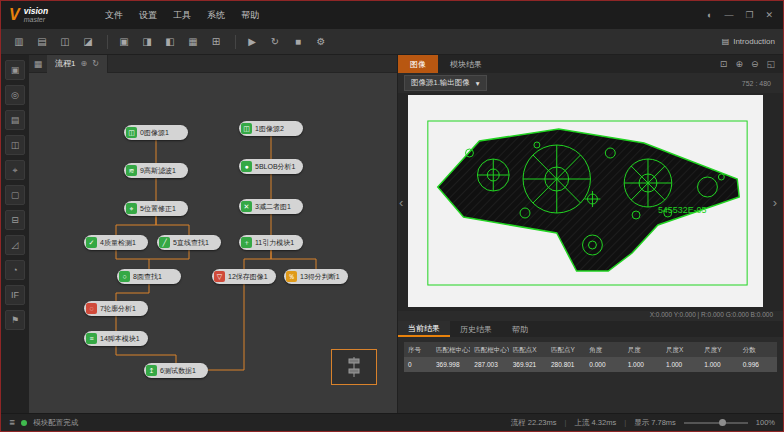  What do you see at coordinates (476, 329) in the screenshot?
I see `tab-history-results: 历史结果` at bounding box center [476, 329].